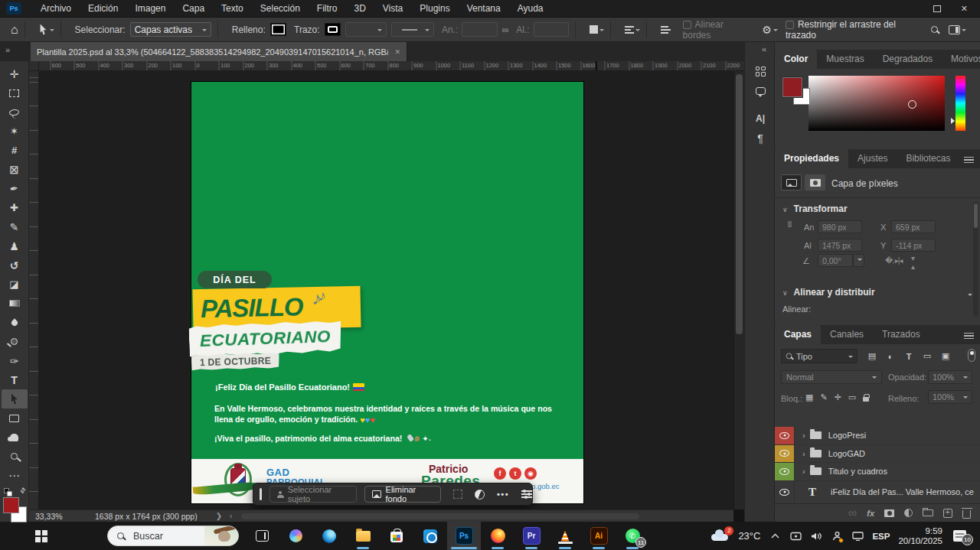  Describe the element at coordinates (785, 493) in the screenshot. I see `layer-visibility-icon` at that location.